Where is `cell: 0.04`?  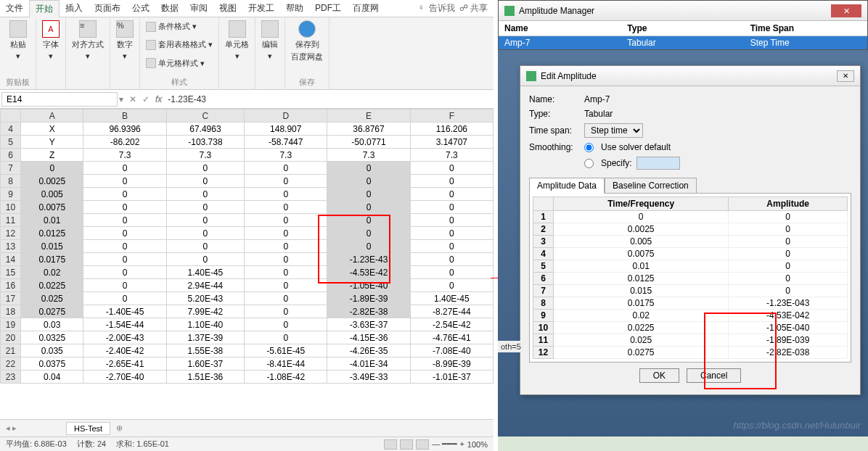
cell: 0.04 is located at coordinates (52, 377).